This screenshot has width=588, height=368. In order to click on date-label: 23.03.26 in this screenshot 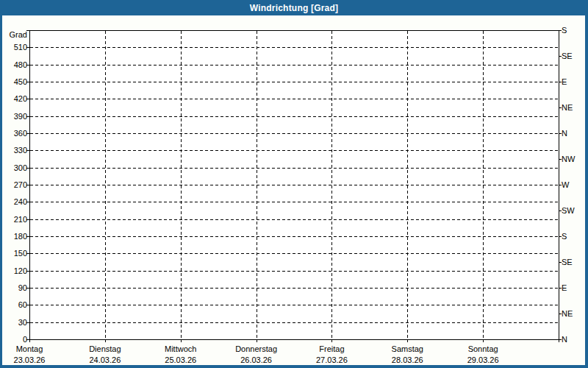, I will do `click(29, 360)`.